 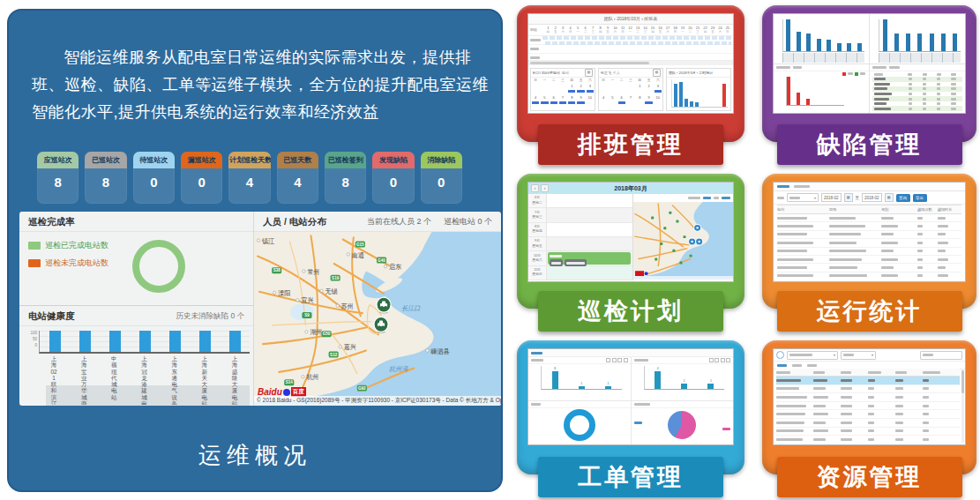 What do you see at coordinates (332, 291) in the screenshot?
I see `svg-text: 无锡` at bounding box center [332, 291].